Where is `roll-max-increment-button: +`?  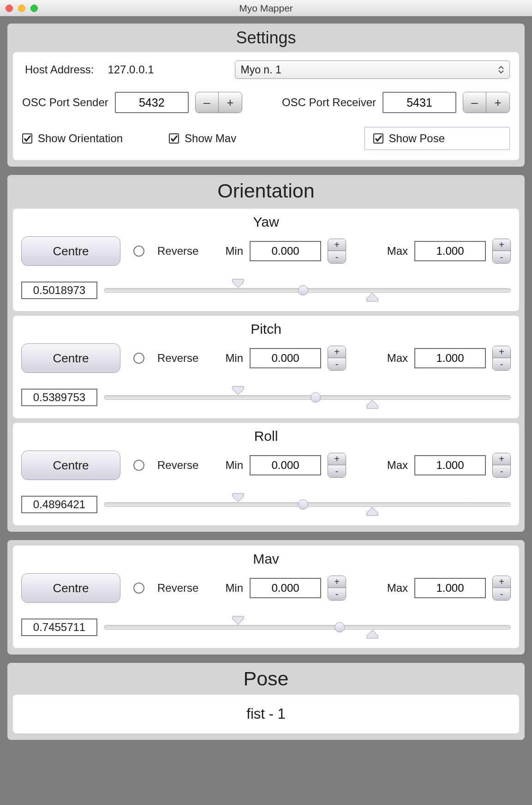
roll-max-increment-button: + is located at coordinates (502, 459).